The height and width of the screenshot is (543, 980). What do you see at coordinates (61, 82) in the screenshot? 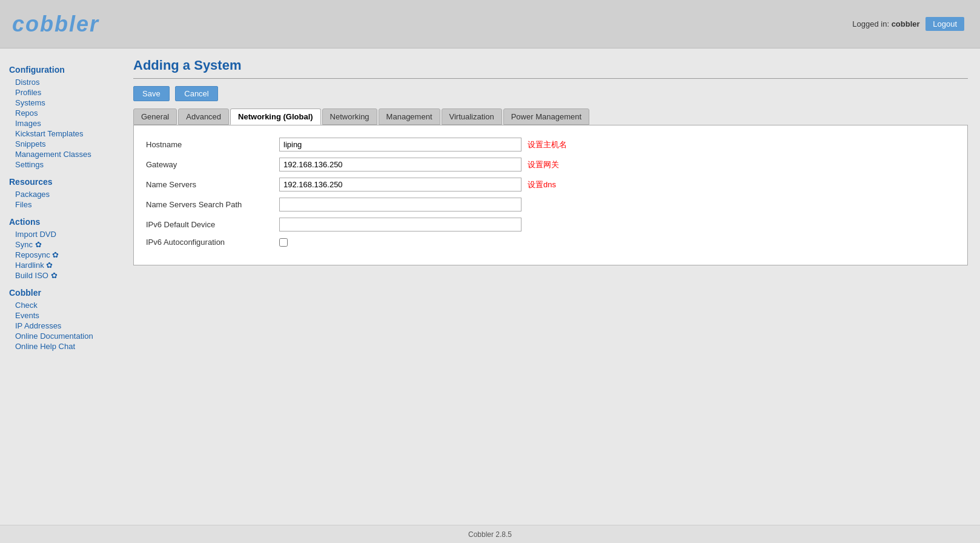
I see `sidebar-item-distros: Distros` at bounding box center [61, 82].